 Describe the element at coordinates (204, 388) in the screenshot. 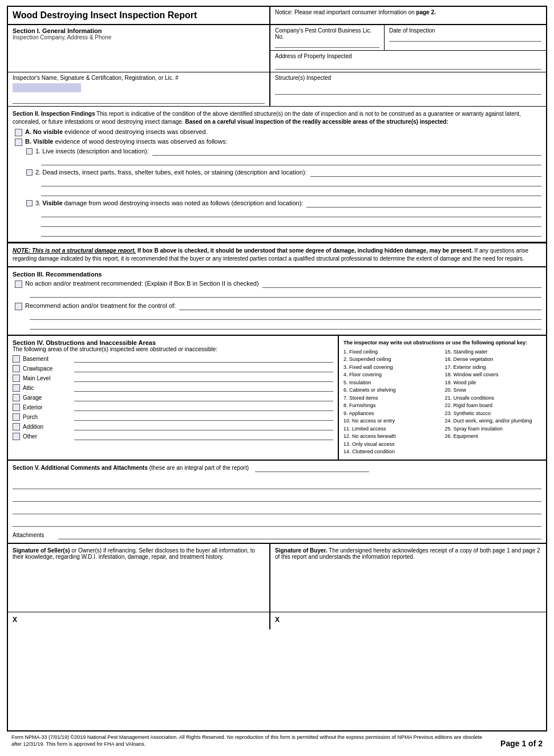

I see `obs-attic-input` at that location.